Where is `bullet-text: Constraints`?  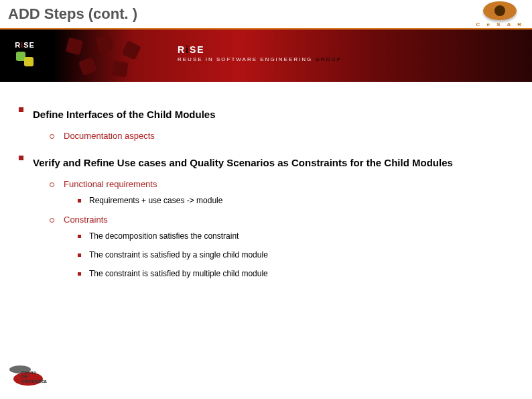
bullet-text: Constraints is located at coordinates (86, 220).